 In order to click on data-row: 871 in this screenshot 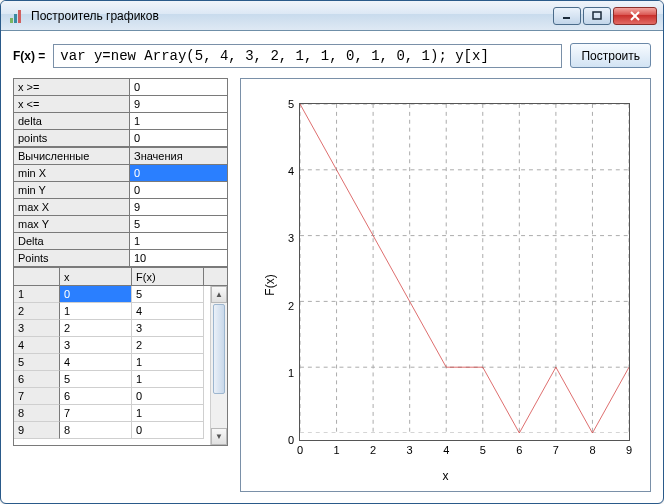, I will do `click(120, 414)`.